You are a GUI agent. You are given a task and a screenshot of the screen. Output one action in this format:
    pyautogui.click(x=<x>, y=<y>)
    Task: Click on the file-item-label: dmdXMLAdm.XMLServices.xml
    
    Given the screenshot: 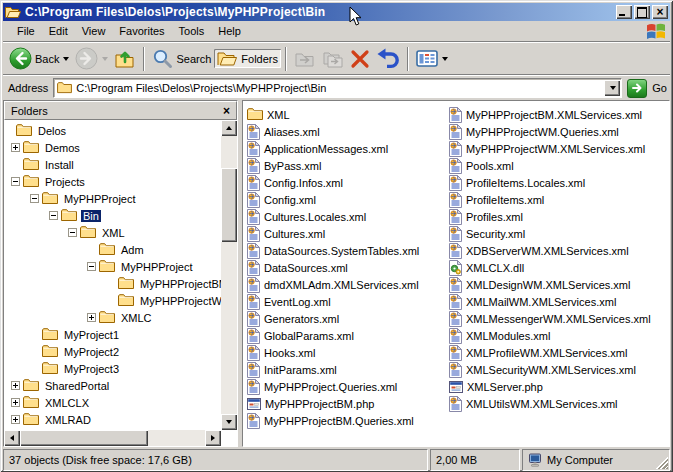 What is the action you would take?
    pyautogui.click(x=342, y=285)
    